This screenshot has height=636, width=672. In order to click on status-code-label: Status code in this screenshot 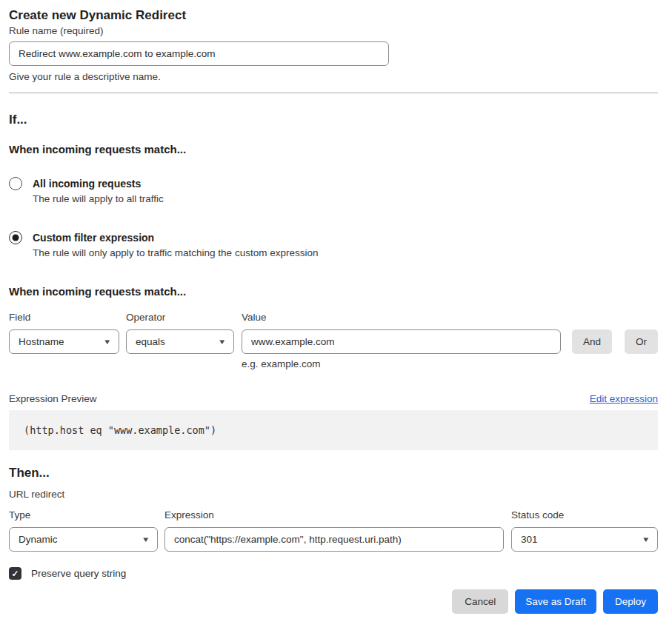, I will do `click(585, 515)`.